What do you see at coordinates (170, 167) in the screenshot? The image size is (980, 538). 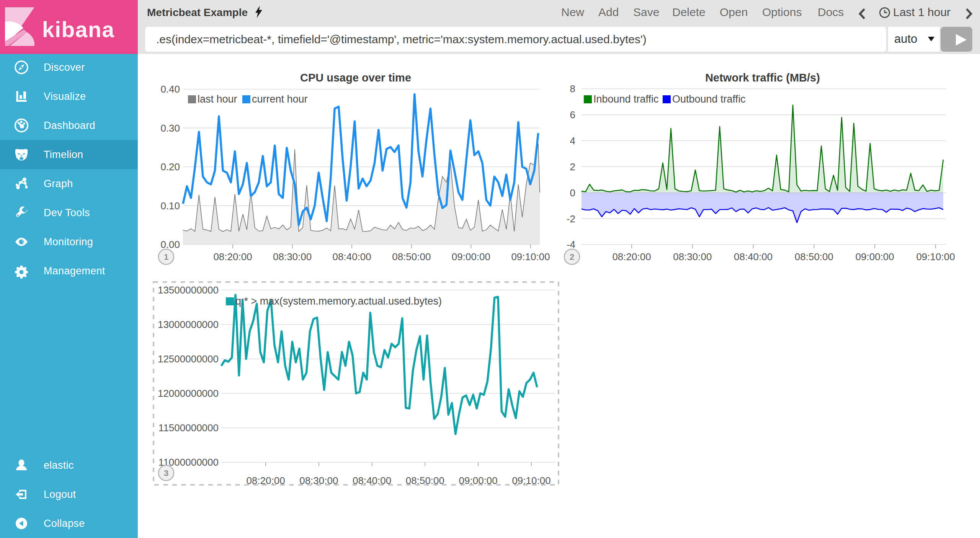 I see `svg-text: 0.20` at bounding box center [170, 167].